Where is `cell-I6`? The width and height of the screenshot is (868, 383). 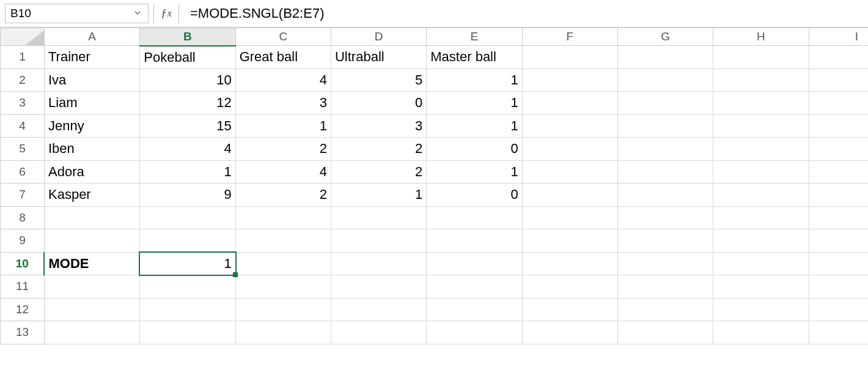 cell-I6 is located at coordinates (839, 172).